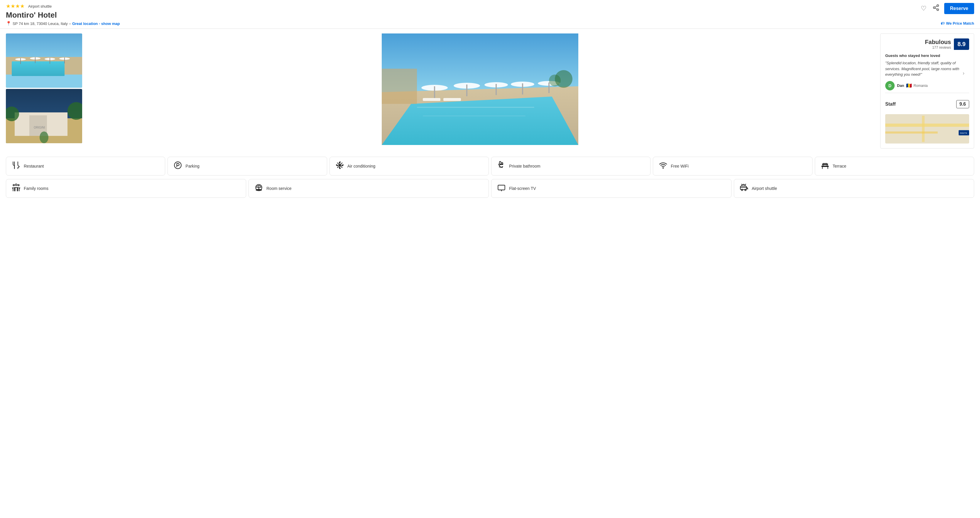  Describe the element at coordinates (259, 188) in the screenshot. I see `room-service-icon` at that location.